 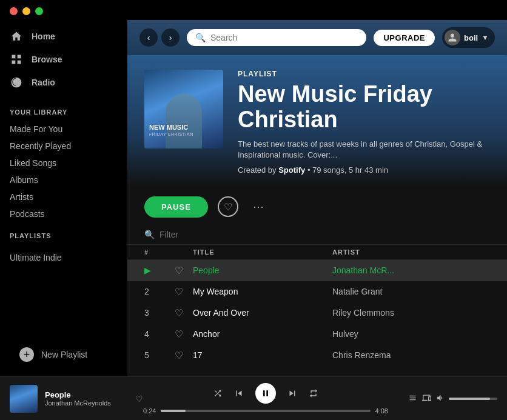 What do you see at coordinates (39, 11) in the screenshot?
I see `maximize-dot` at bounding box center [39, 11].